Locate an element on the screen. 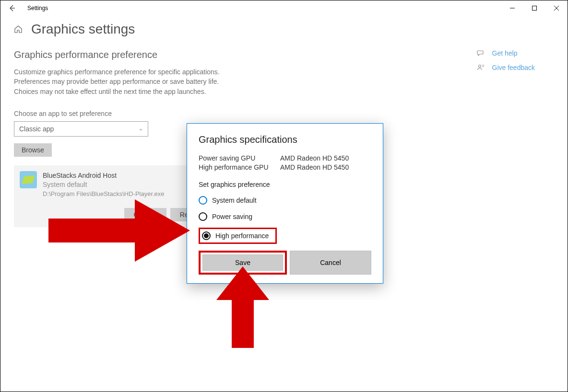 The height and width of the screenshot is (392, 568). app-type-select: Classic app ⌄ is located at coordinates (81, 129).